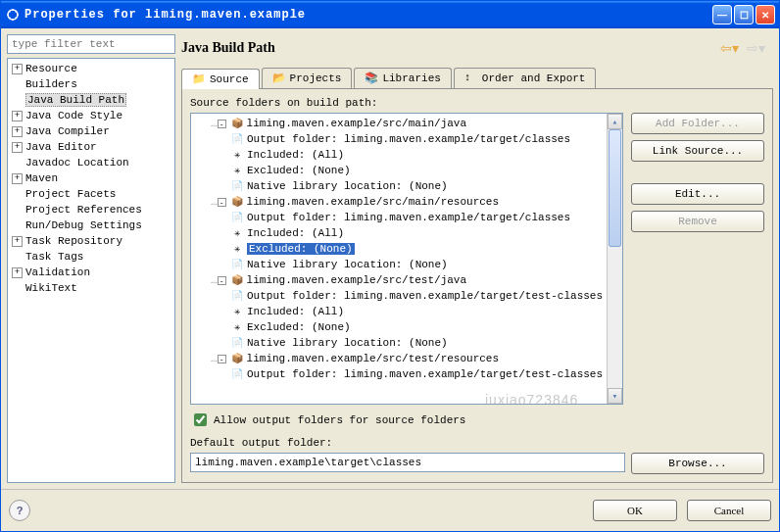 The width and height of the screenshot is (780, 532). I want to click on maximize-button: ☐, so click(744, 15).